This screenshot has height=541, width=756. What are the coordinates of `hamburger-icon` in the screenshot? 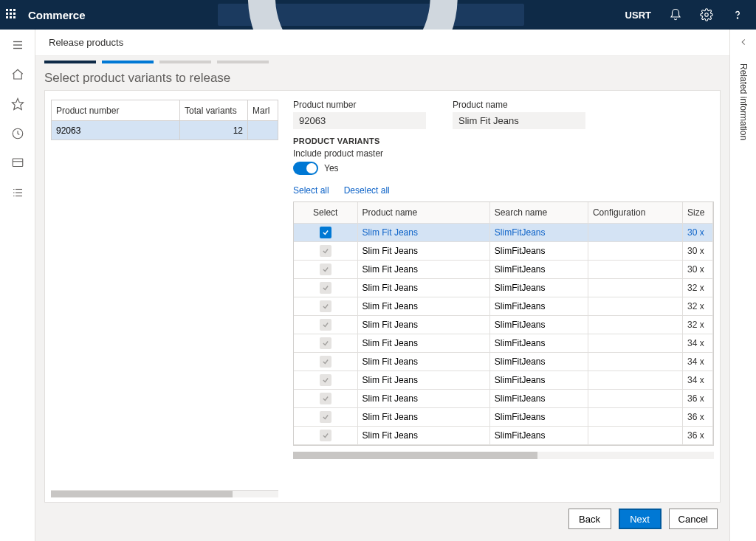 It's located at (18, 46).